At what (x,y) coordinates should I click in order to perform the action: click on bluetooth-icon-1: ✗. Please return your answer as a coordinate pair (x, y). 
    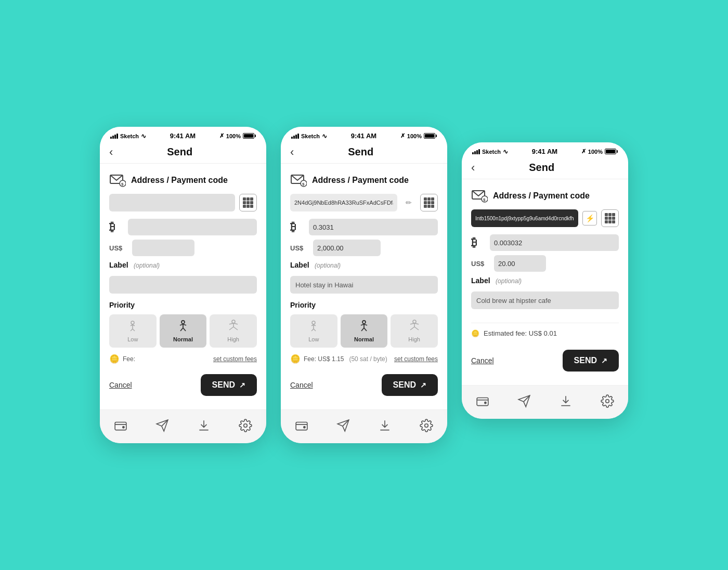
    Looking at the image, I should click on (222, 136).